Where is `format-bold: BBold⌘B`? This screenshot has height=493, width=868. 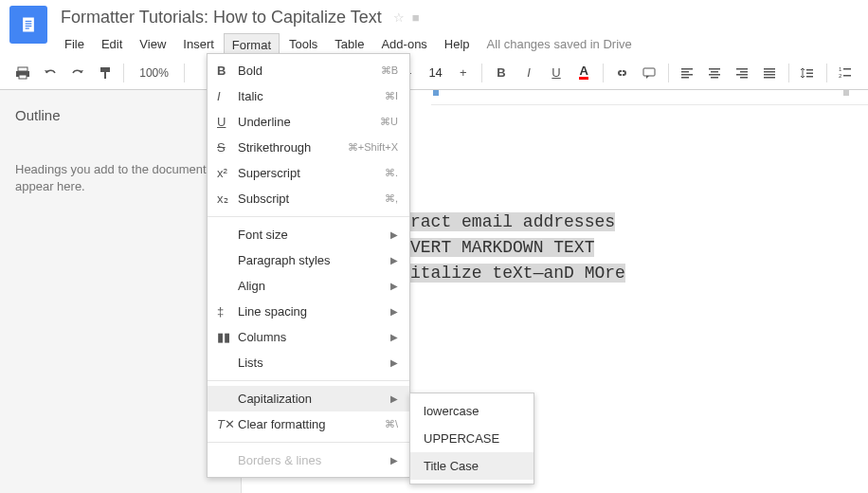
format-bold: BBold⌘B is located at coordinates (309, 70).